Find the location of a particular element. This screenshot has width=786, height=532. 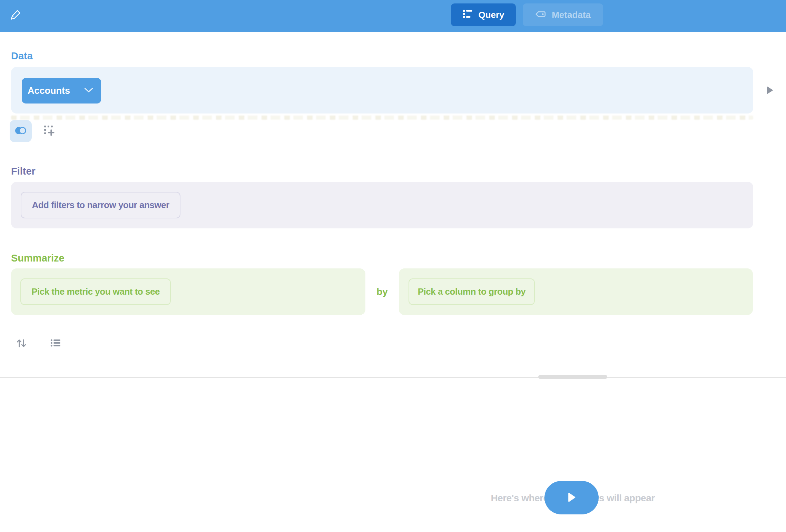

data-step-container is located at coordinates (382, 90).